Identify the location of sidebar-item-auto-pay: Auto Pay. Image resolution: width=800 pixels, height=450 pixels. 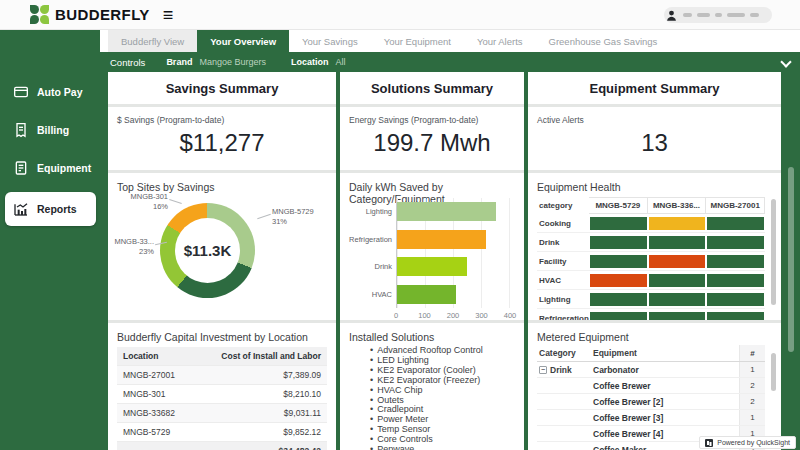
(50, 92).